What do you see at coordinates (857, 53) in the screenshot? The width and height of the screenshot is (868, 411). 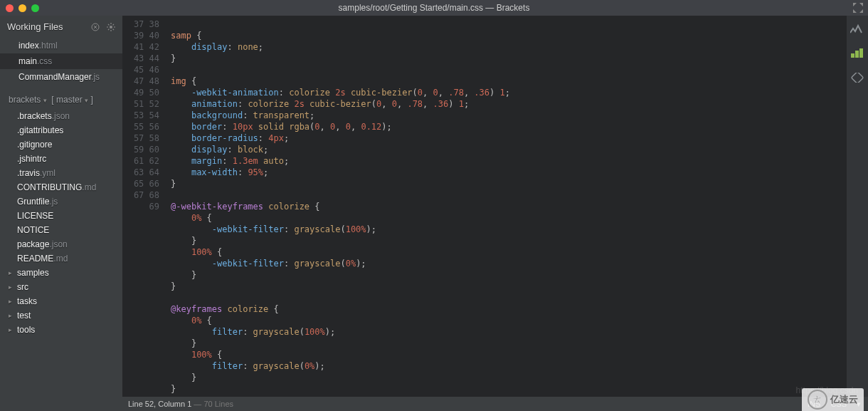 I see `extension-manager-icon` at bounding box center [857, 53].